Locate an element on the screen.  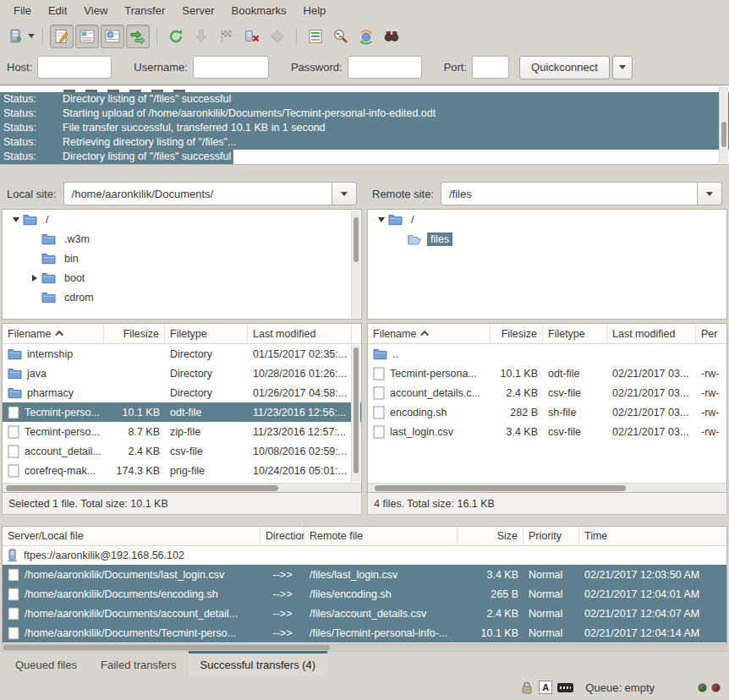
file-row: Tecmint-perso...10.1 KBodt-file11/23/201… is located at coordinates (182, 413).